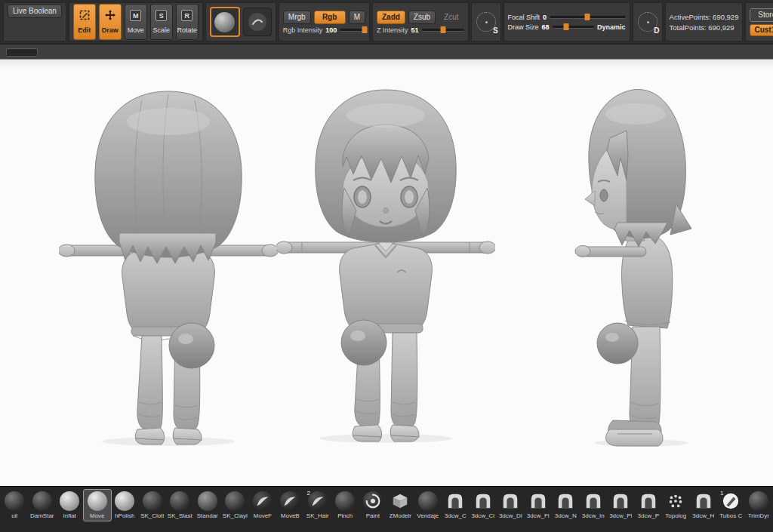 The image size is (773, 532). Describe the element at coordinates (125, 506) in the screenshot. I see `brush-hpolish: hPolish` at that location.